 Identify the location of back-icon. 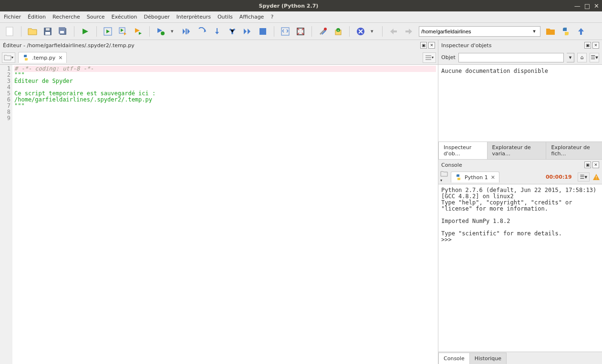
(394, 31).